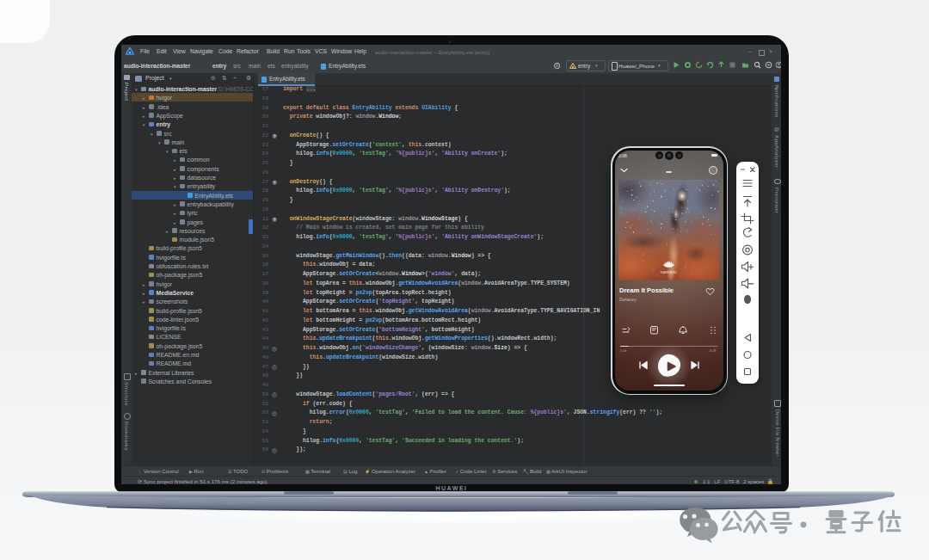 Image resolution: width=929 pixels, height=560 pixels. What do you see at coordinates (669, 273) in the screenshot?
I see `svg-text: HUAWEI MUSIC` at bounding box center [669, 273].